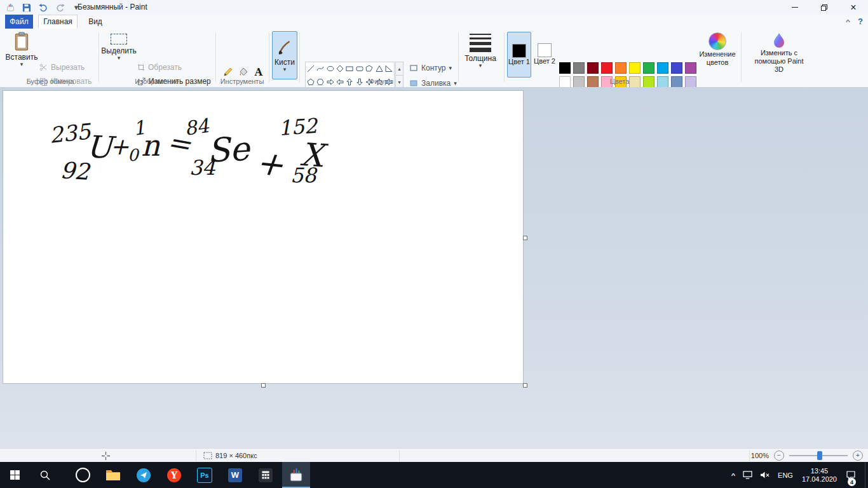 The image size is (868, 488). I want to click on paint-taskbar-icon, so click(296, 475).